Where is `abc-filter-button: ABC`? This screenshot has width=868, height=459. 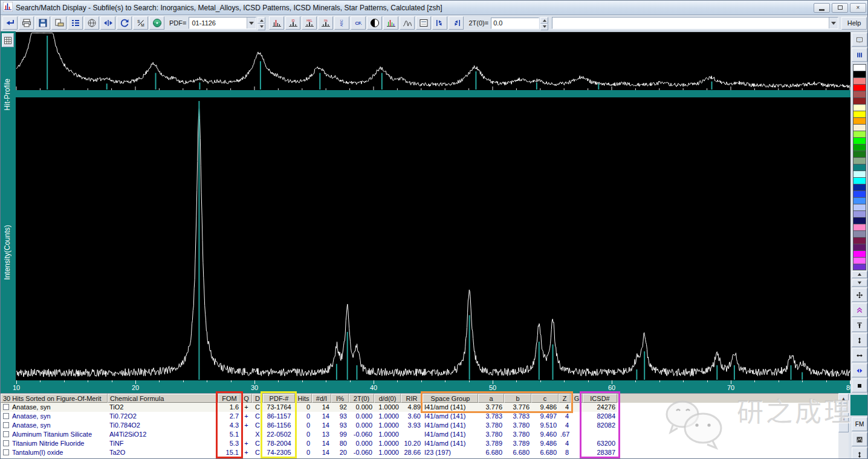
abc-filter-button: ABC is located at coordinates (342, 23).